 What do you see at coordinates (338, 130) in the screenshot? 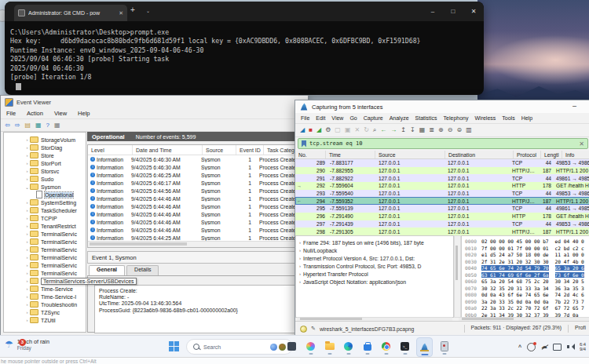
I see `open-file-icon: ▢` at bounding box center [338, 130].